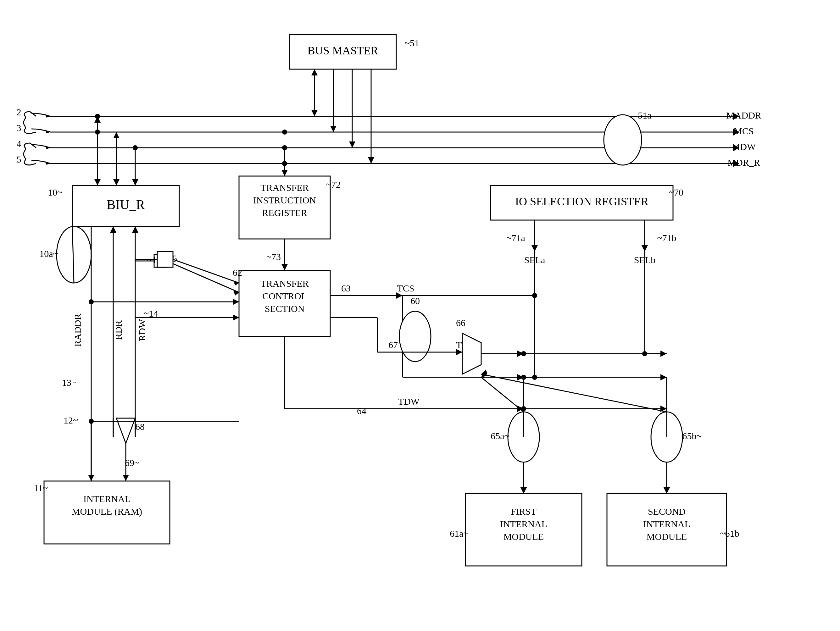 This screenshot has width=840, height=631. I want to click on ref-71a: ~71a, so click(516, 238).